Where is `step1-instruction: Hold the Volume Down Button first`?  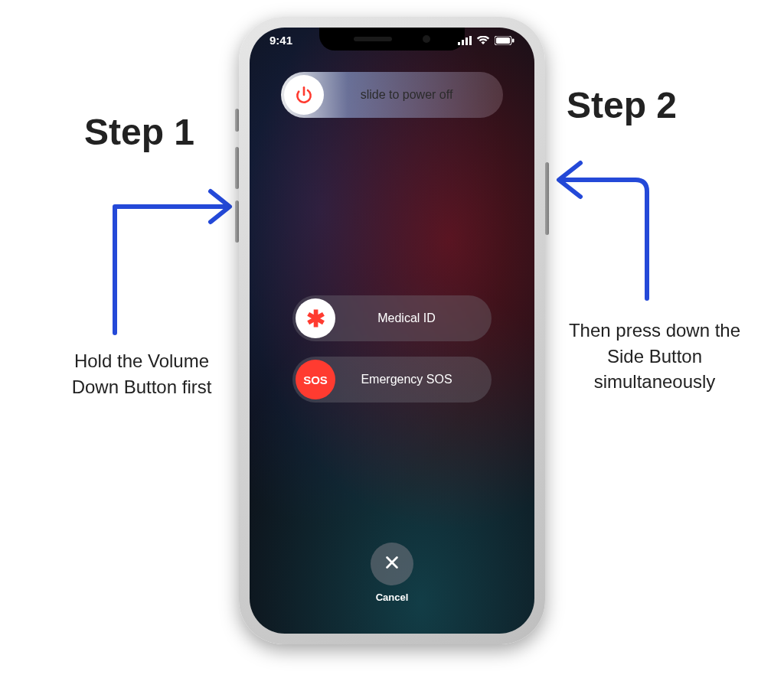 step1-instruction: Hold the Volume Down Button first is located at coordinates (142, 373).